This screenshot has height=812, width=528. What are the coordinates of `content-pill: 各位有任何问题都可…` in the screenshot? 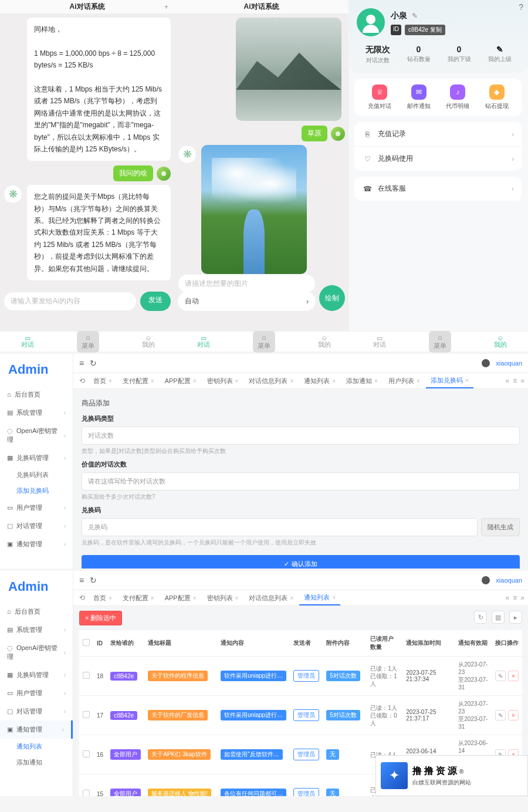 It's located at (253, 792).